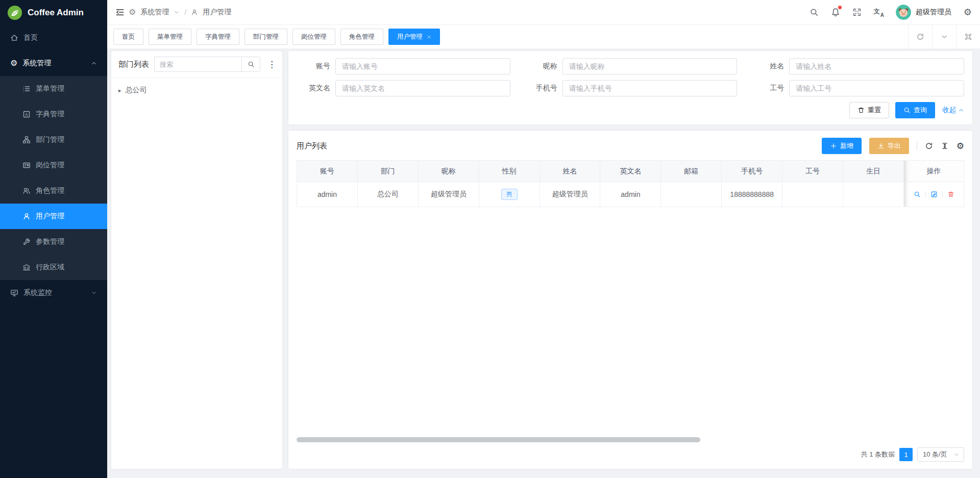  What do you see at coordinates (934, 194) in the screenshot?
I see `row-actions` at bounding box center [934, 194].